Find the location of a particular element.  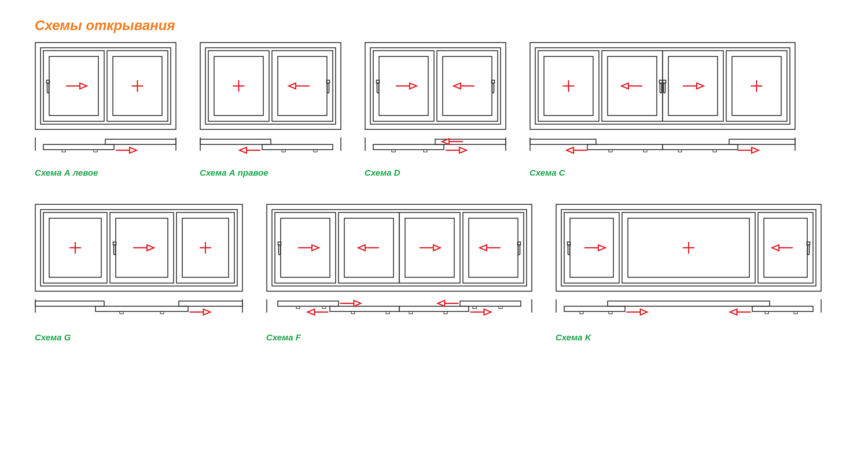

caption-d: Схема D is located at coordinates (435, 173).